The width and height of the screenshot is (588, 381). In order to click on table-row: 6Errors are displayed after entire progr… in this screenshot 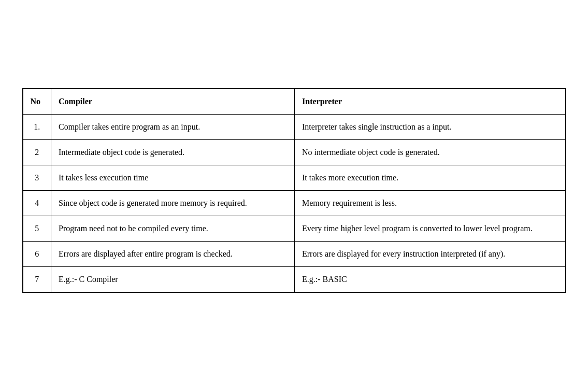, I will do `click(294, 254)`.